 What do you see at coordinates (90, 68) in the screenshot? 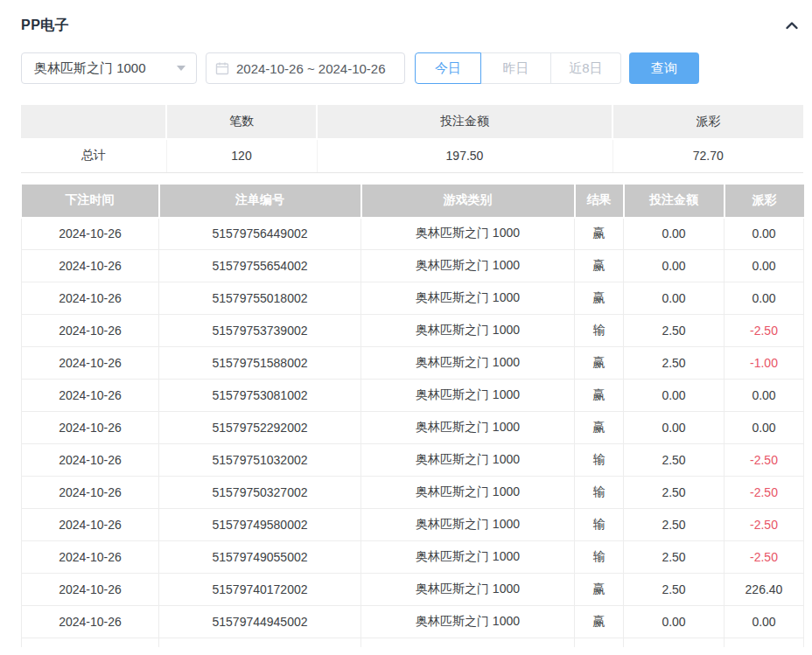
I see `game-select-value: 奥林匹斯之门 1000` at bounding box center [90, 68].